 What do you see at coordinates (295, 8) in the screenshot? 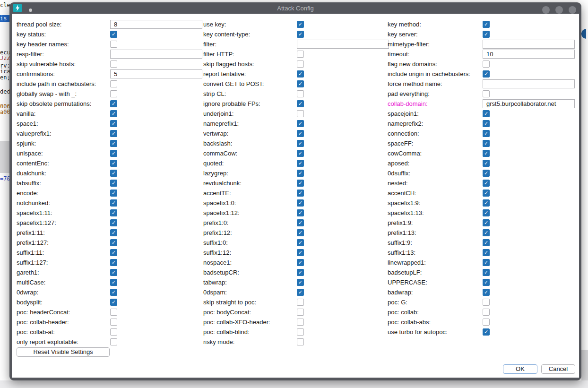
I see `titlebar: Attack Config` at bounding box center [295, 8].